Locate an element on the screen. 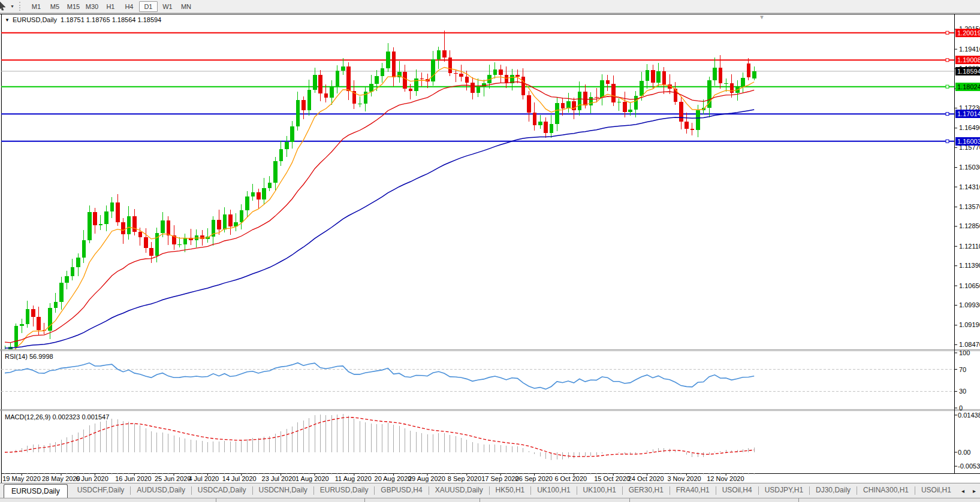 This screenshot has height=502, width=980. bid-price-label: 1.18594 is located at coordinates (967, 71).